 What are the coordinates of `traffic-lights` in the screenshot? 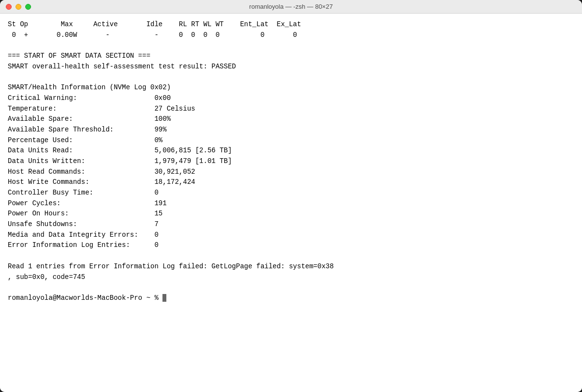 It's located at (18, 7).